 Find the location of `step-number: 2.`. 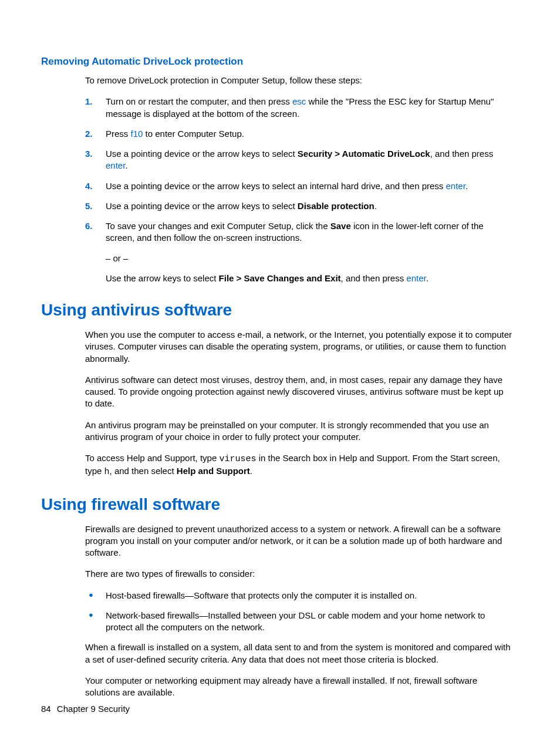

step-number: 2. is located at coordinates (89, 134).